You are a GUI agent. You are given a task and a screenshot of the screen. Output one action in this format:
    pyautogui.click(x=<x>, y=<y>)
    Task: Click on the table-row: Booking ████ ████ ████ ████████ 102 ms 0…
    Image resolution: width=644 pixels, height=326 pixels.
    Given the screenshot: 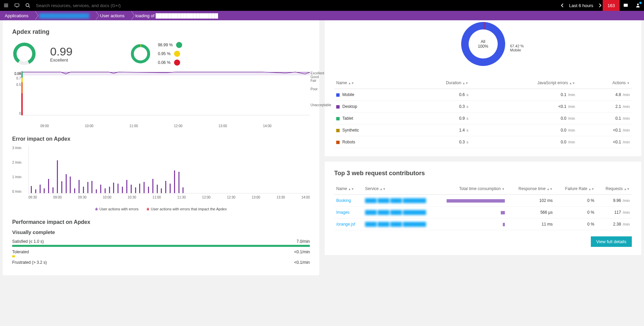 What is the action you would take?
    pyautogui.click(x=483, y=201)
    